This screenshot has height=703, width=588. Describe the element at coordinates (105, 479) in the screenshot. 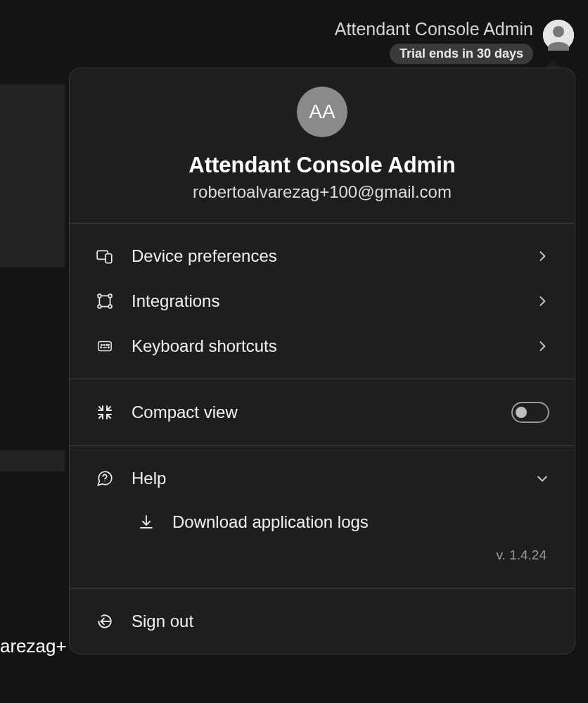

I see `help-icon` at that location.